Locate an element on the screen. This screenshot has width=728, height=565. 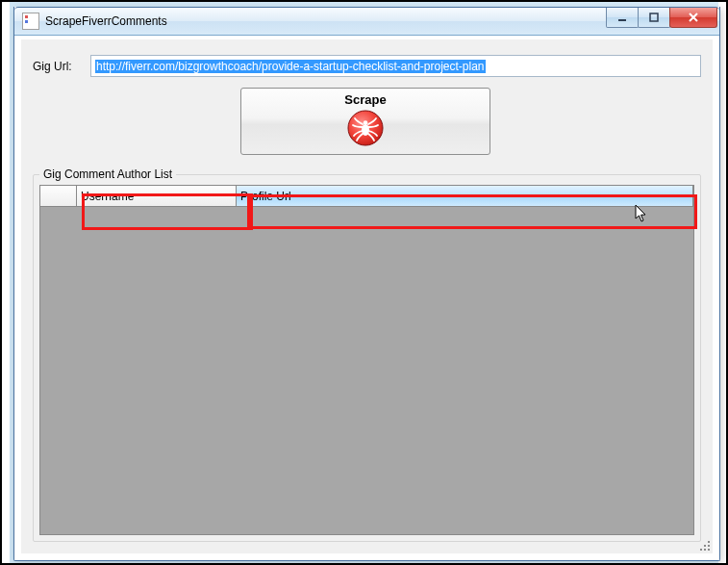
window-title: ScrapeFiverrComments is located at coordinates (106, 21).